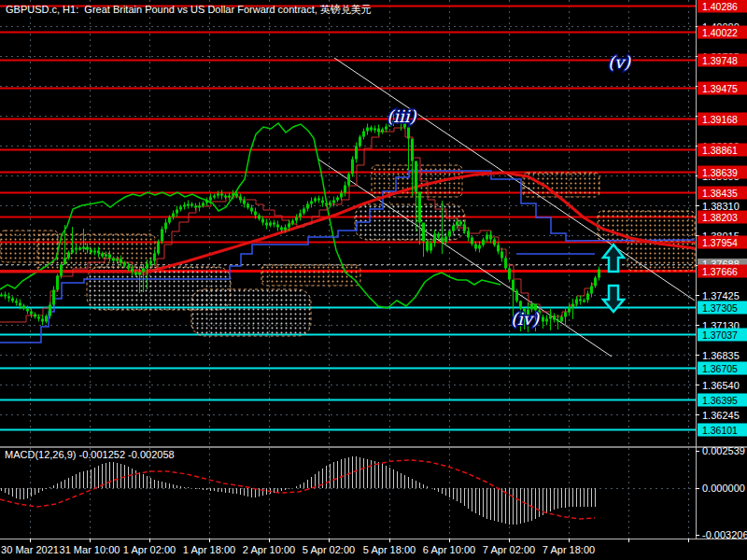 Image resolution: width=747 pixels, height=560 pixels. Describe the element at coordinates (374, 447) in the screenshot. I see `panel-separator` at that location.